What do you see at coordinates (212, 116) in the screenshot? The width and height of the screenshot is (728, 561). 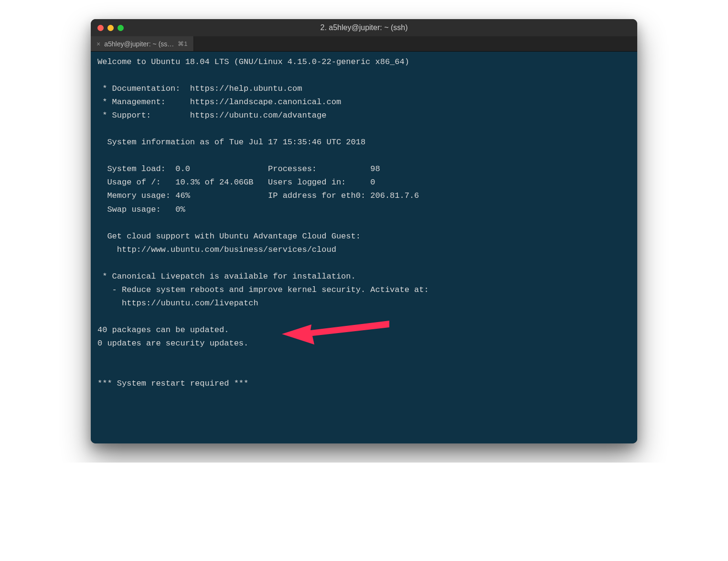 I see `motd-support-link: * Support: https://ubuntu.com/advantage` at bounding box center [212, 116].